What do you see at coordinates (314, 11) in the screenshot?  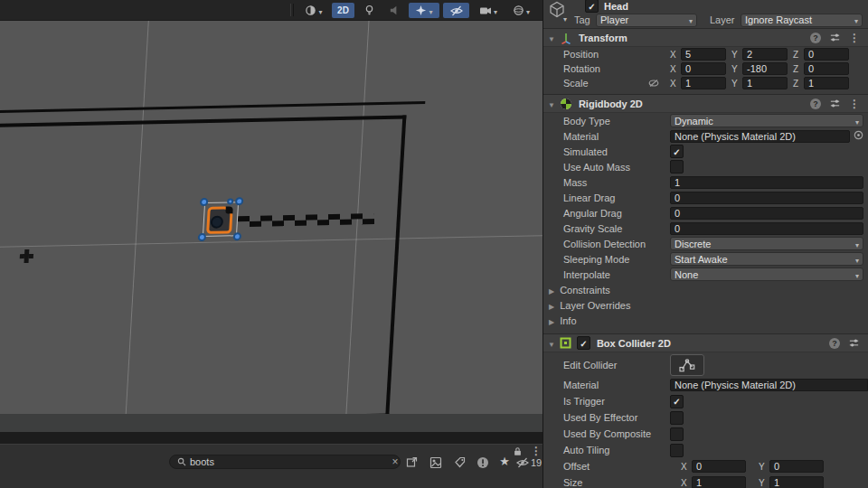 I see `draw-mode-button` at bounding box center [314, 11].